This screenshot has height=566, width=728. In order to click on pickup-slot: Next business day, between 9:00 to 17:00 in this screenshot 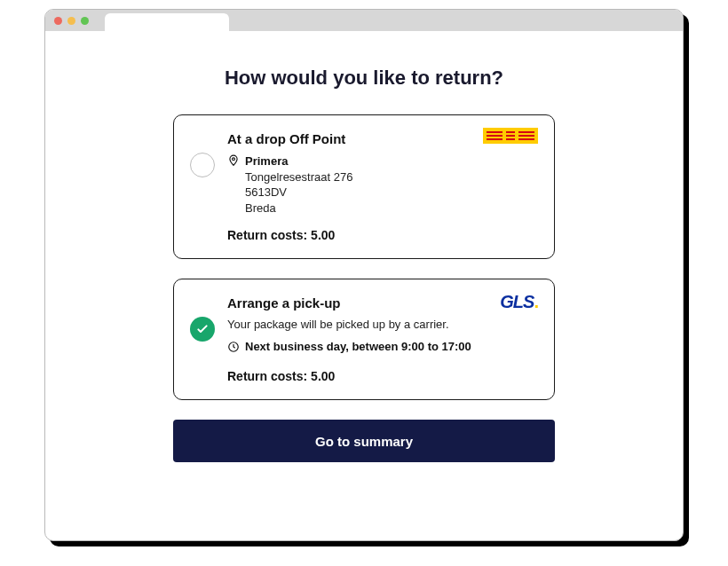, I will do `click(359, 346)`.